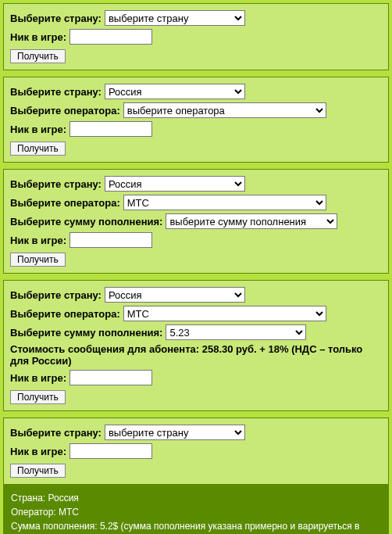 The image size is (392, 534). What do you see at coordinates (225, 110) in the screenshot?
I see `operator-select: выберите оператора` at bounding box center [225, 110].